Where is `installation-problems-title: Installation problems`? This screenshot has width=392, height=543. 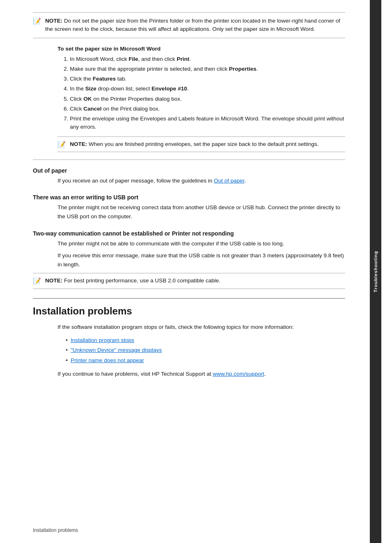 installation-problems-title: Installation problems is located at coordinates (189, 307).